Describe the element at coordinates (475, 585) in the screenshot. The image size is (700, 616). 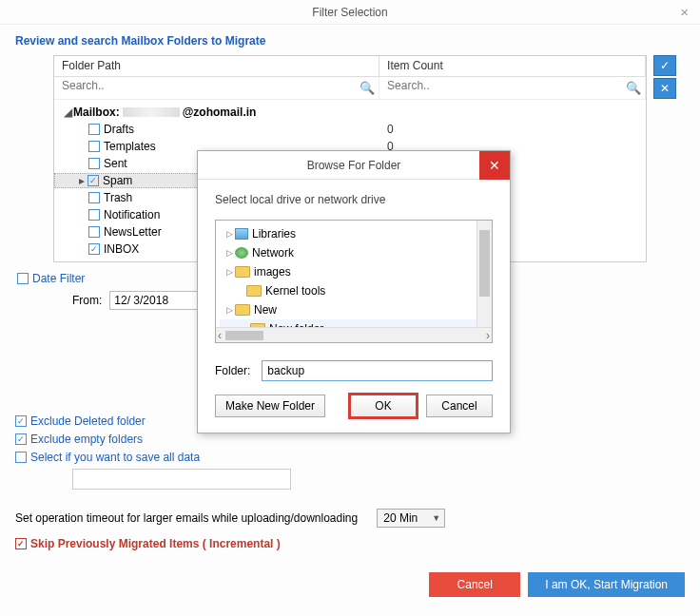
I see `cancel-button: Cancel` at that location.